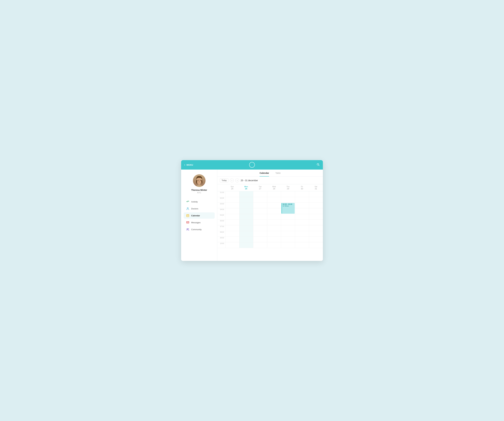  I want to click on view-tabs: Calendar Table, so click(270, 173).